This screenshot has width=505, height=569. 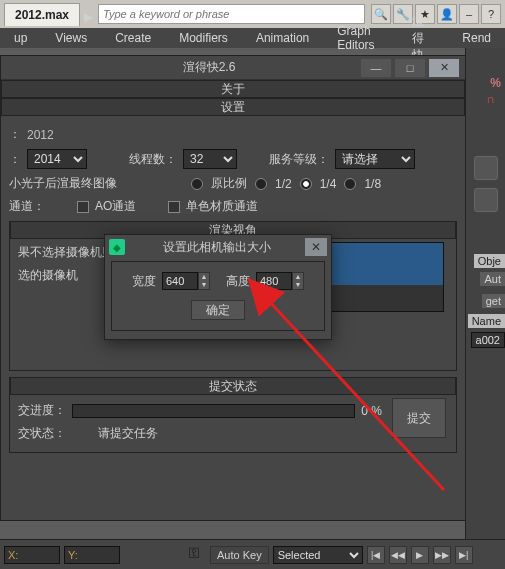 What do you see at coordinates (174, 207) in the screenshot?
I see `singlecolor-checkbox` at bounding box center [174, 207].